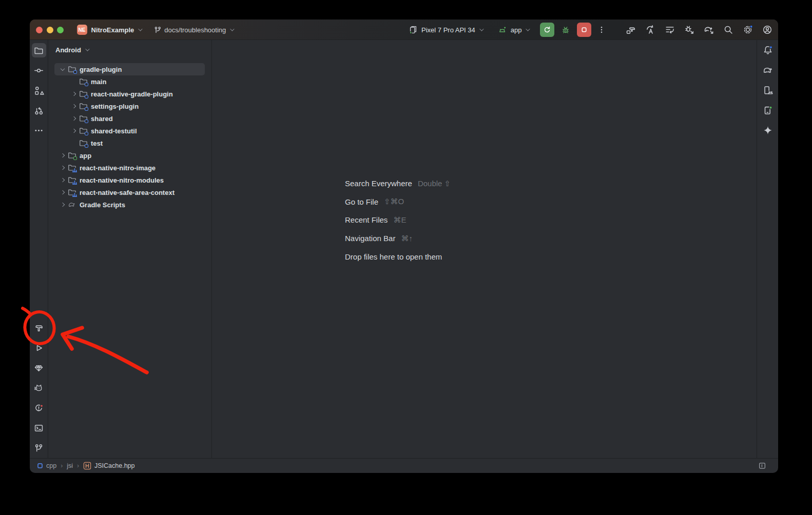 This screenshot has width=812, height=515. I want to click on gemini-tool-button, so click(768, 130).